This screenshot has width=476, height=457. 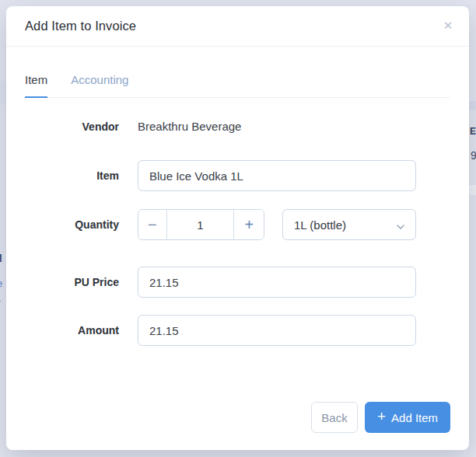 What do you see at coordinates (238, 126) in the screenshot?
I see `vendor-row: Vendor Breakthru Beverage` at bounding box center [238, 126].